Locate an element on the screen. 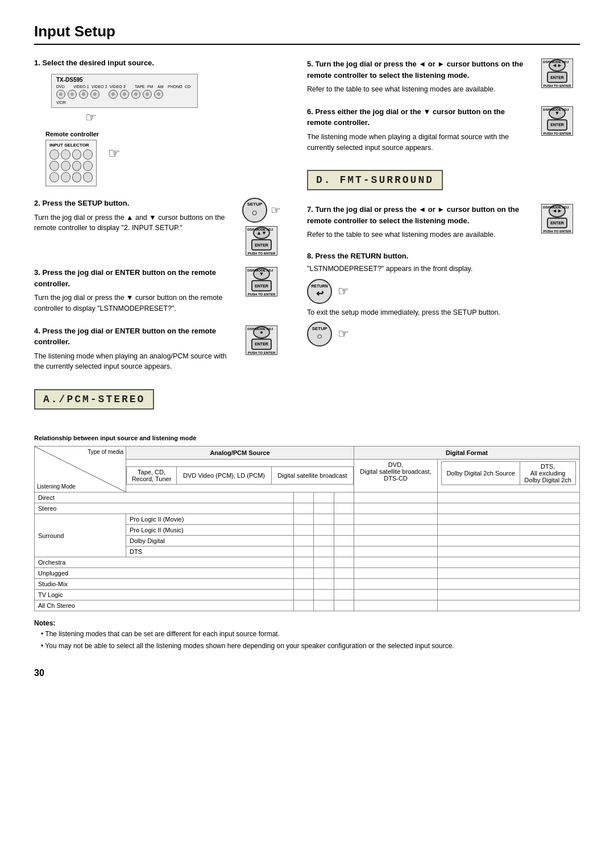 The height and width of the screenshot is (868, 614). step-2-body: Turn the jog dial or press the ▲ and ▼ c… is located at coordinates (130, 223).